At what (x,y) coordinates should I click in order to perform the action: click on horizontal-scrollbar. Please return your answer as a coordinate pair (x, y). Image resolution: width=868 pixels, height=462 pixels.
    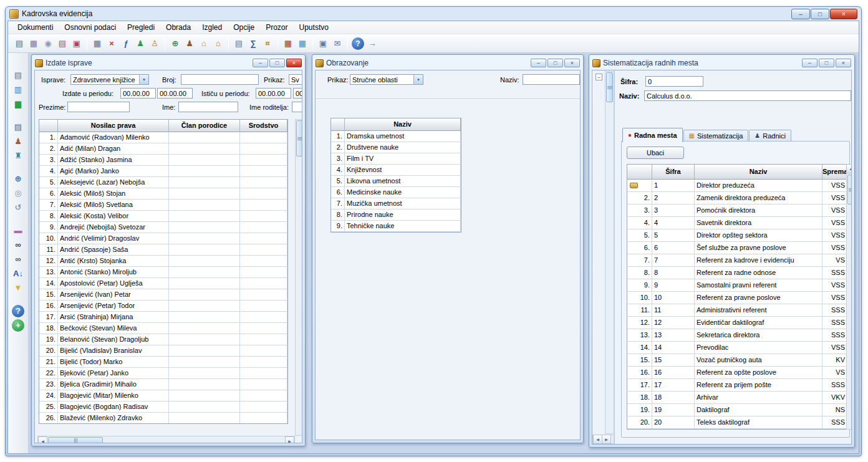
    Looking at the image, I should click on (166, 440).